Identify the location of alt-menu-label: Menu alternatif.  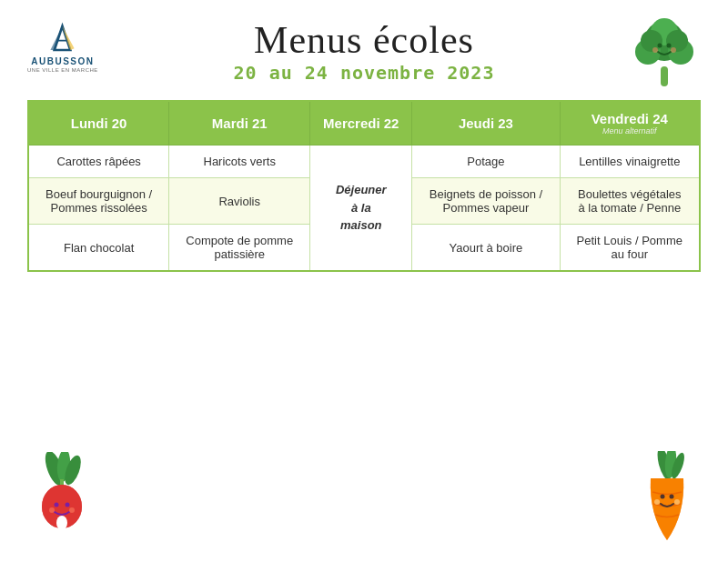
(630, 131).